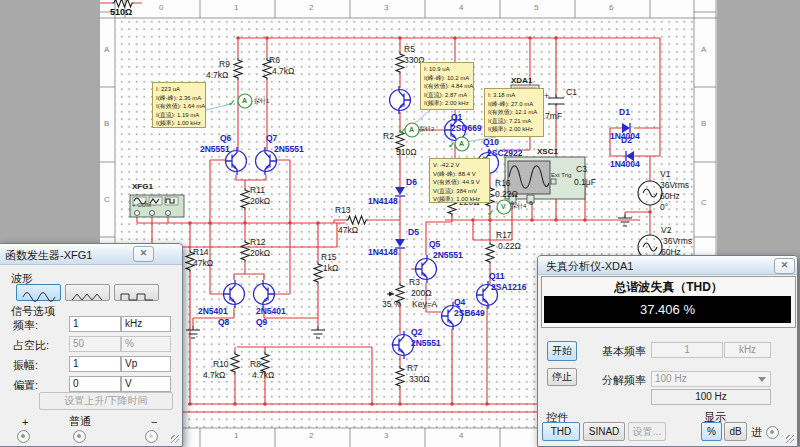  What do you see at coordinates (25, 422) in the screenshot?
I see `plus-terminal-label: +` at bounding box center [25, 422].